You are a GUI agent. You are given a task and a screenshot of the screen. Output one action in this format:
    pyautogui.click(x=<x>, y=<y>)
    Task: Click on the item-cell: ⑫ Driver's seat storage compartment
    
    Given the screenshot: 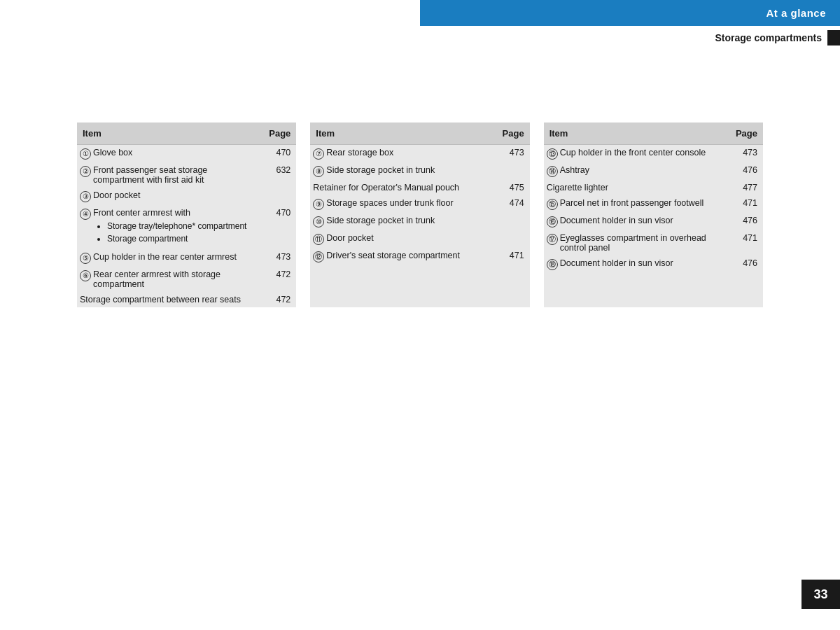 What is the action you would take?
    pyautogui.click(x=401, y=256)
    